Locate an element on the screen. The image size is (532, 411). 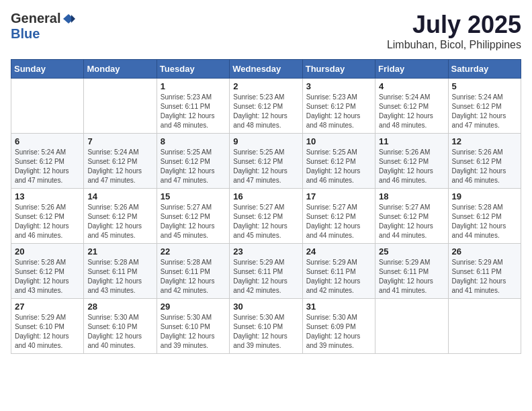
day-number: 5 is located at coordinates (485, 86).